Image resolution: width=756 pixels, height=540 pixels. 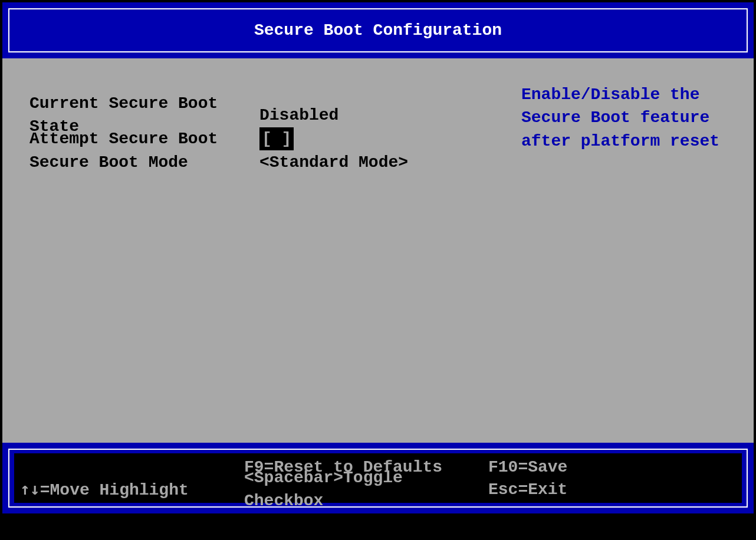 What do you see at coordinates (378, 31) in the screenshot?
I see `header-inner: Secure Boot Configuration` at bounding box center [378, 31].